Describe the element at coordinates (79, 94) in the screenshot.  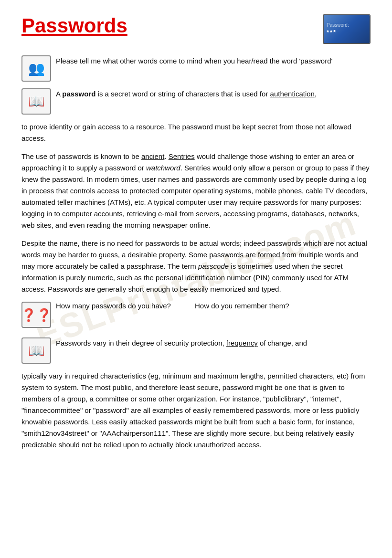
I see `password-bold: password` at that location.